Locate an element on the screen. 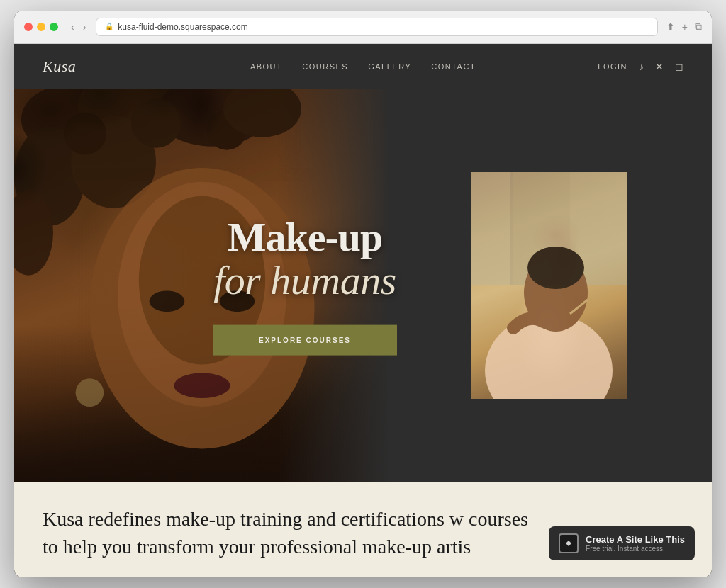 This screenshot has height=588, width=726. twitter-icon: ✕ is located at coordinates (659, 67).